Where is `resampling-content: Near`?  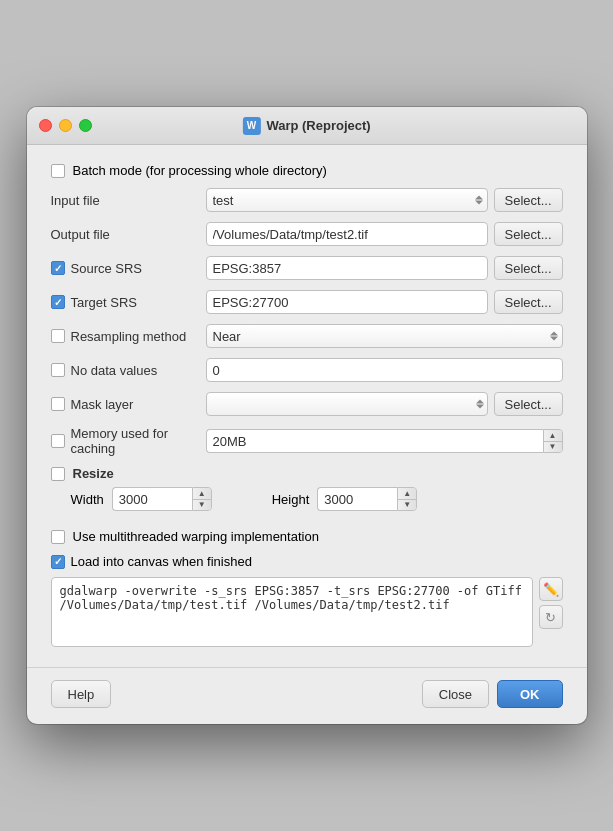
resampling-content: Near is located at coordinates (384, 336).